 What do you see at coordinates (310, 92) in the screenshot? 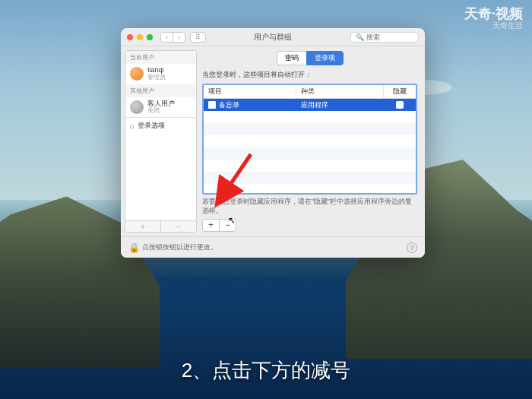
I see `table-header: 项目 种类 隐藏` at bounding box center [310, 92].